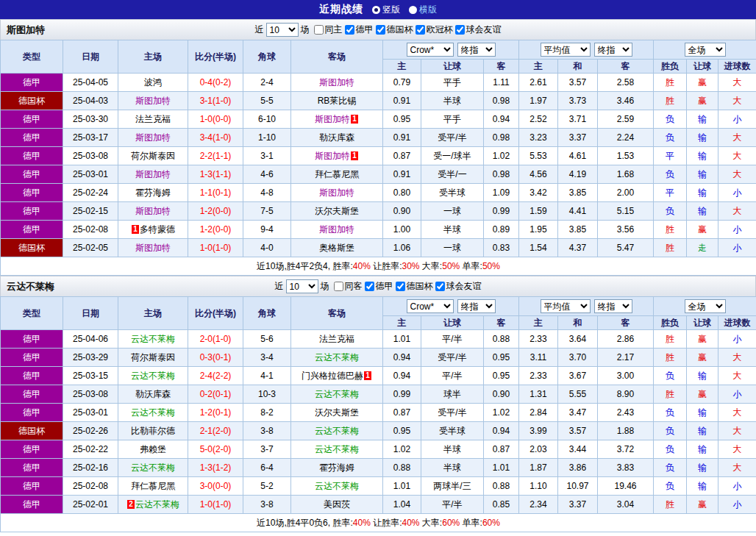 The image size is (756, 536). I want to click on corner-score: 1-10, so click(268, 138).